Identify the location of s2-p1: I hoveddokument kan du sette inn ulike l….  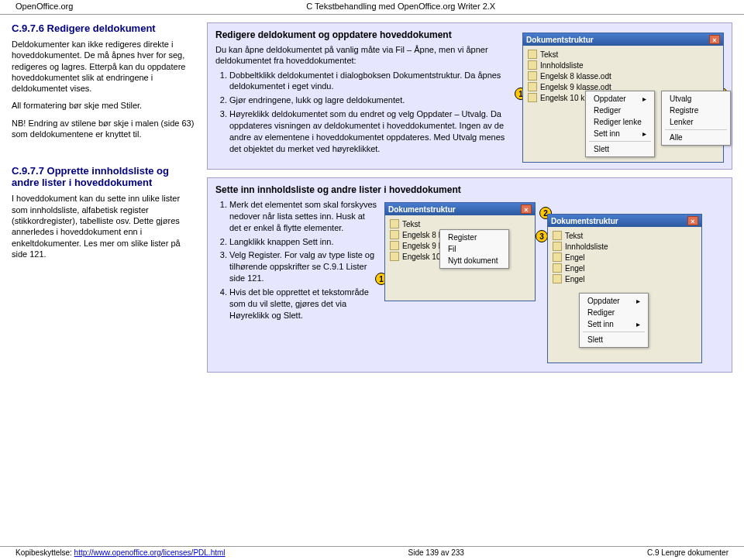
(105, 226).